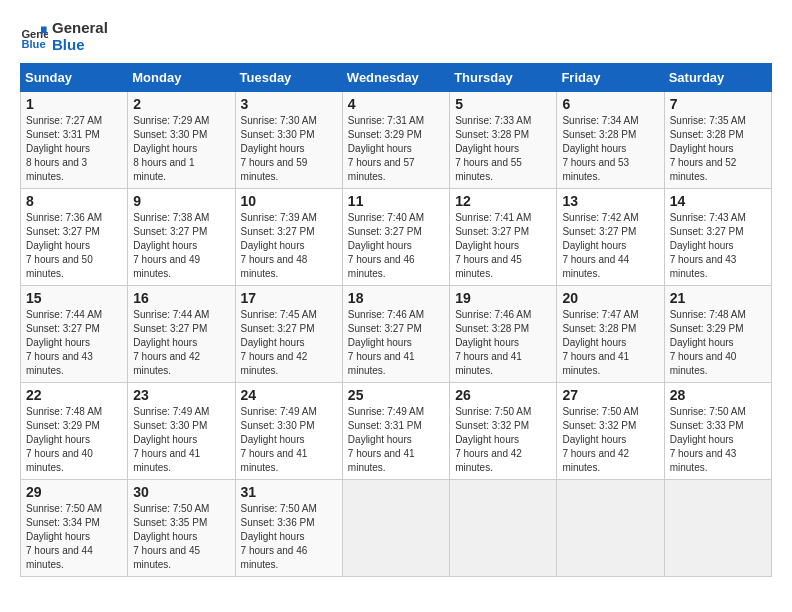 This screenshot has width=792, height=612. Describe the element at coordinates (503, 104) in the screenshot. I see `day-number: 5` at that location.